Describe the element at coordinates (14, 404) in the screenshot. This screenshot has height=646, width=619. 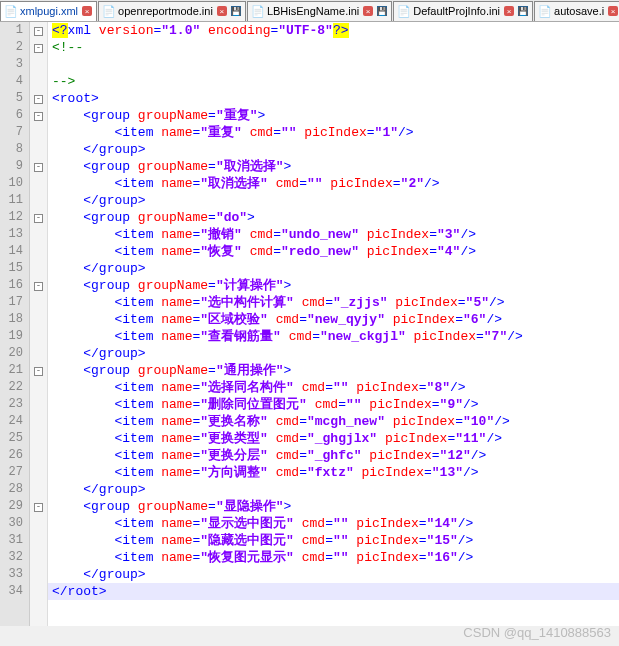
I see `line-number: 23` at that location.